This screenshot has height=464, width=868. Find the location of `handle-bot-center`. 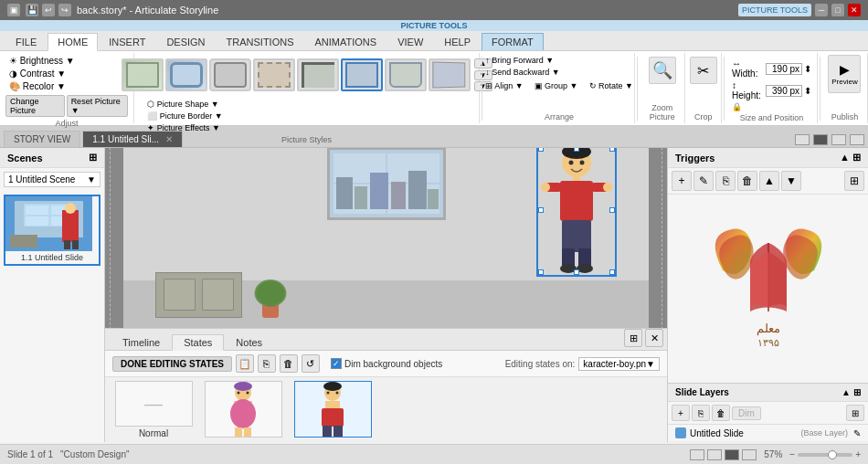

handle-bot-center is located at coordinates (577, 272).